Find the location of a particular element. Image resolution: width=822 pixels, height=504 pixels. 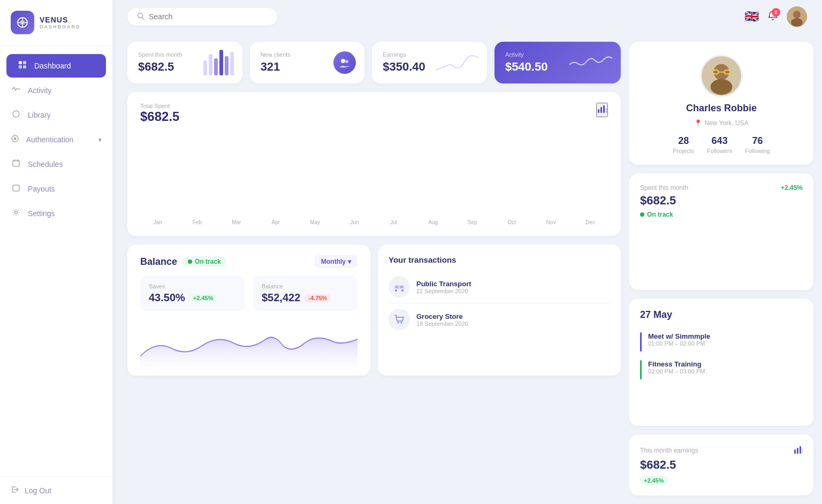

sidebar-item-library: Library is located at coordinates (56, 115).